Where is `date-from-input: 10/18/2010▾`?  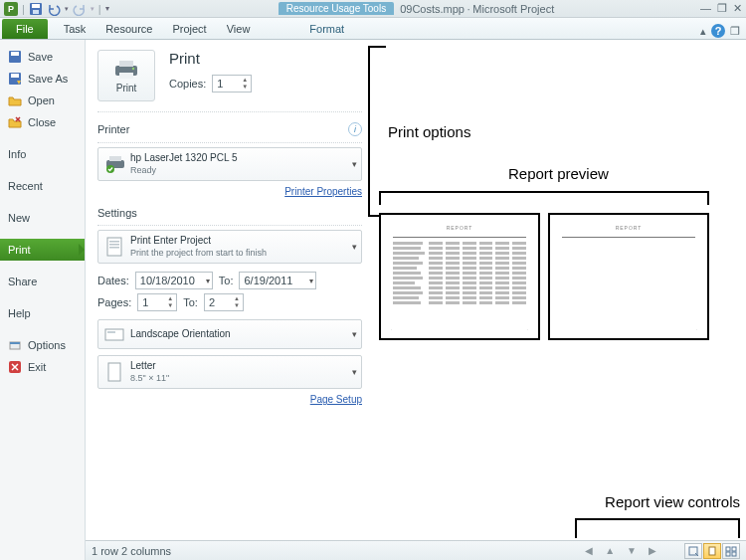
date-from-input: 10/18/2010▾ is located at coordinates (174, 280).